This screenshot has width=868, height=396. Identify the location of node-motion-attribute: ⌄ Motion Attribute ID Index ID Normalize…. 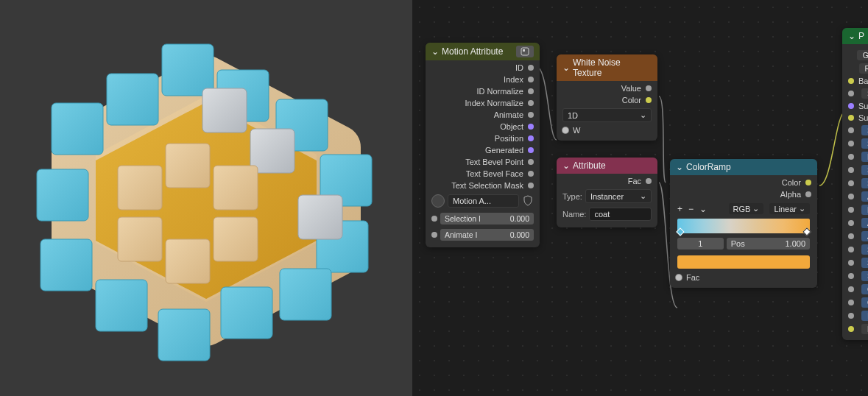
(483, 145).